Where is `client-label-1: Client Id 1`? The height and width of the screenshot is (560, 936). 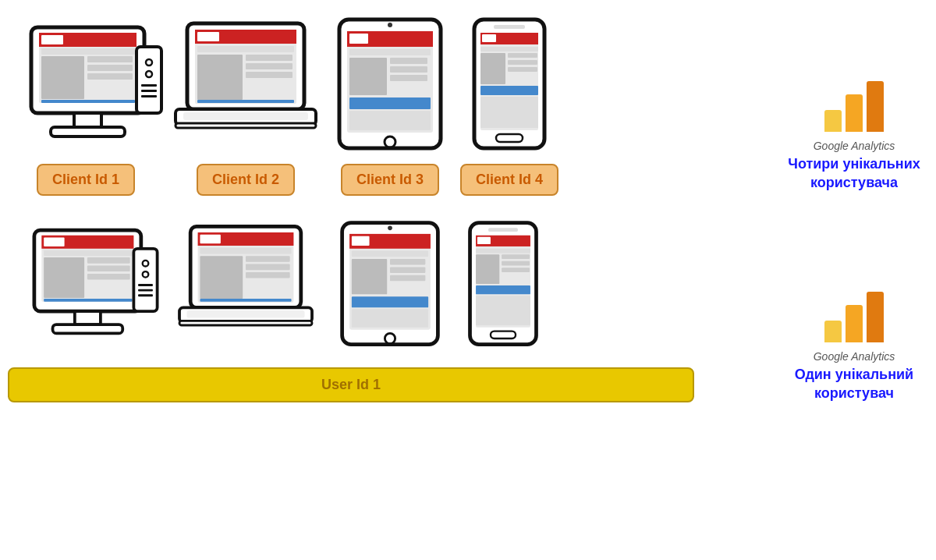 client-label-1: Client Id 1 is located at coordinates (86, 179).